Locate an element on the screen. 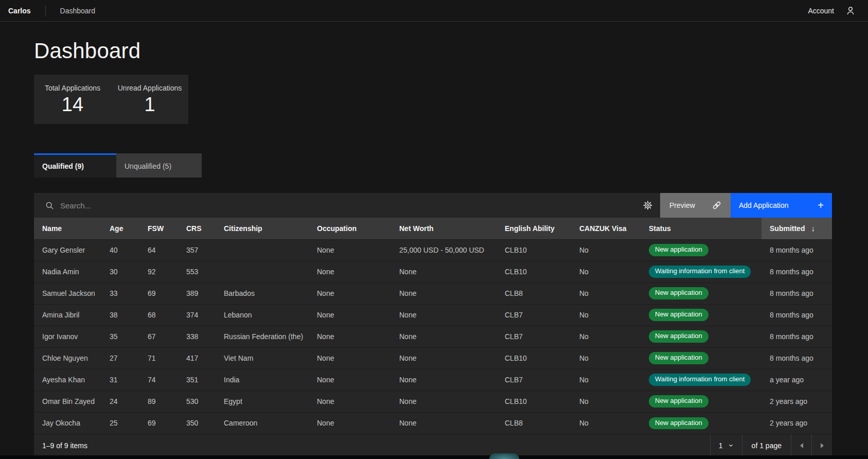 The image size is (868, 459). cell-fsw: 71 is located at coordinates (158, 358).